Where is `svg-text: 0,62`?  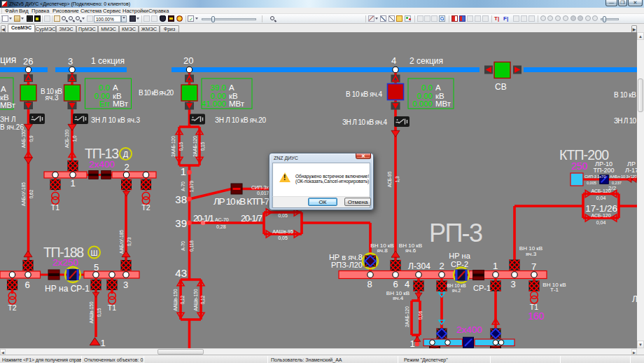
svg-text: 0,62 is located at coordinates (31, 193).